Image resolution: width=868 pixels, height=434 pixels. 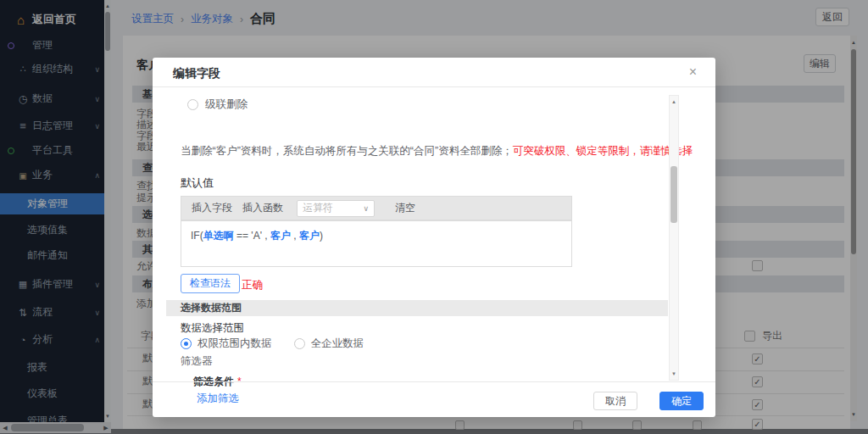 I want to click on default-value-label: 默认值, so click(x=197, y=183).